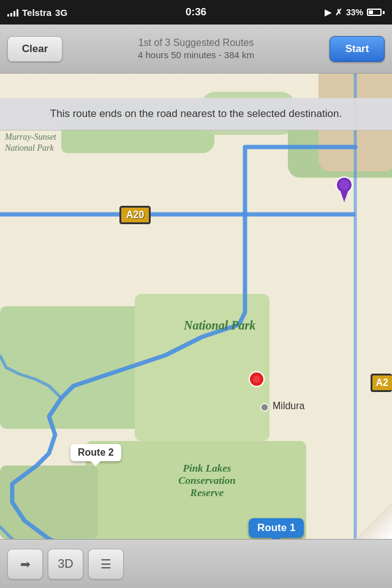 The width and height of the screenshot is (392, 588). I want to click on route-duration: 4 hours 50 minutes - 384 km, so click(196, 55).